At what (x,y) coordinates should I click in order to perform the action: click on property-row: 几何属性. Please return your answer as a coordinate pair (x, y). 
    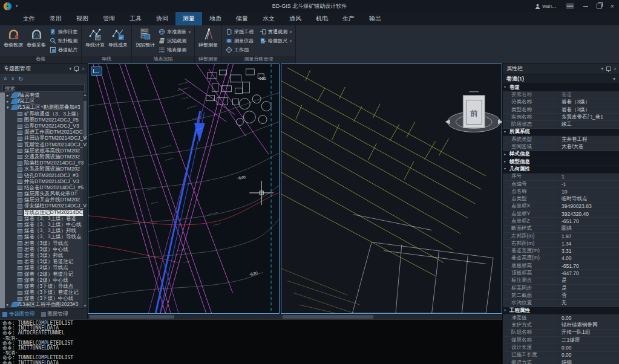
    Looking at the image, I should click on (561, 169).